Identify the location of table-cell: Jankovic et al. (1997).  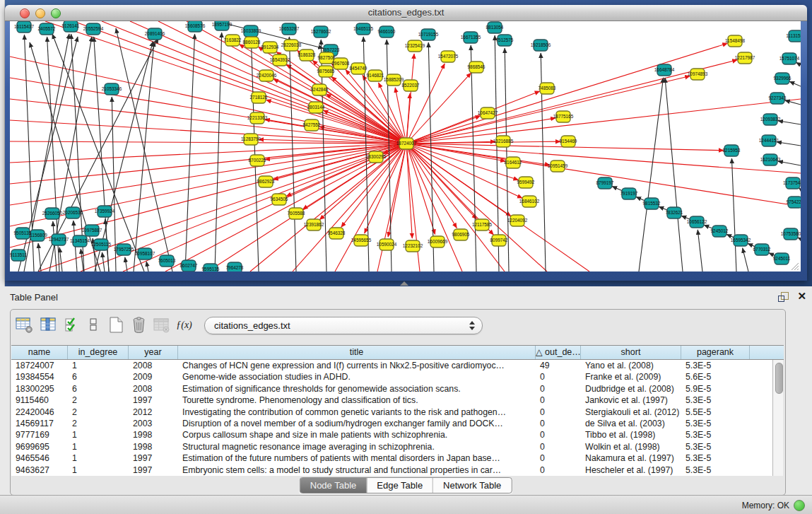
(631, 400).